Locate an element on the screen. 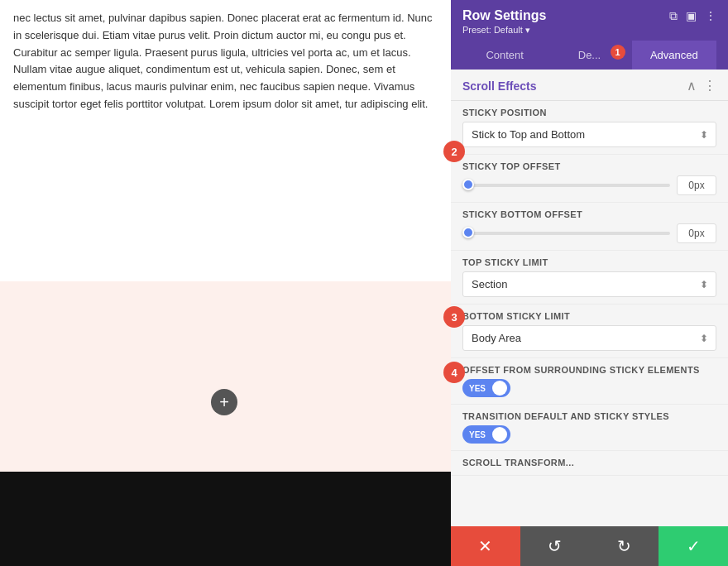 This screenshot has height=566, width=728. transition-default-row: Transition Default and Sticky Styles YES is located at coordinates (589, 428).